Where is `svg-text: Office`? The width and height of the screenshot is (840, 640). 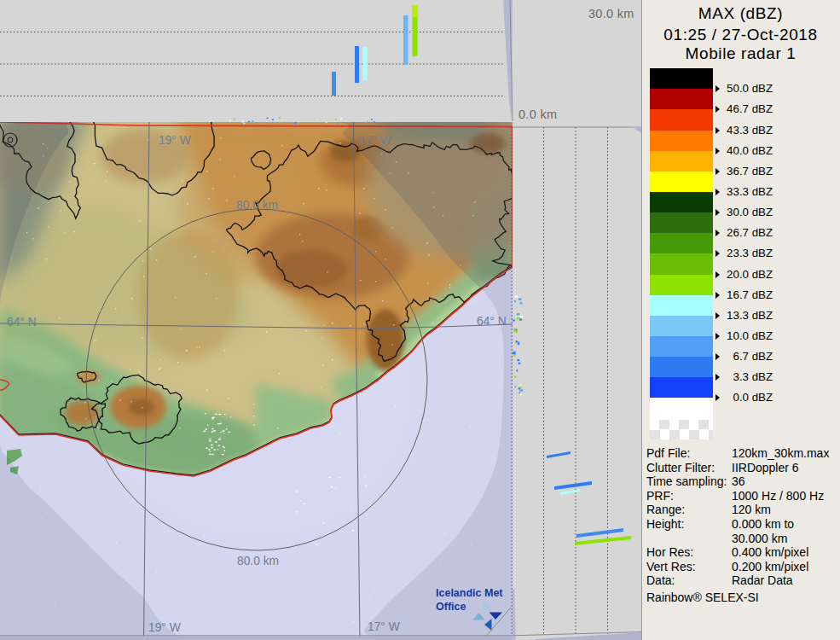 svg-text: Office is located at coordinates (450, 607).